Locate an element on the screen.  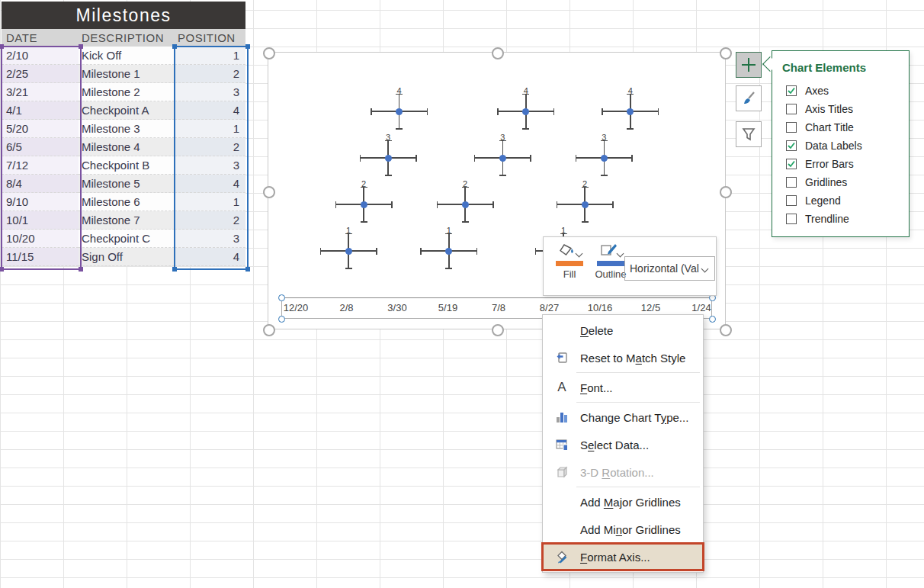
checkbox-label: Axis Titles is located at coordinates (829, 109).